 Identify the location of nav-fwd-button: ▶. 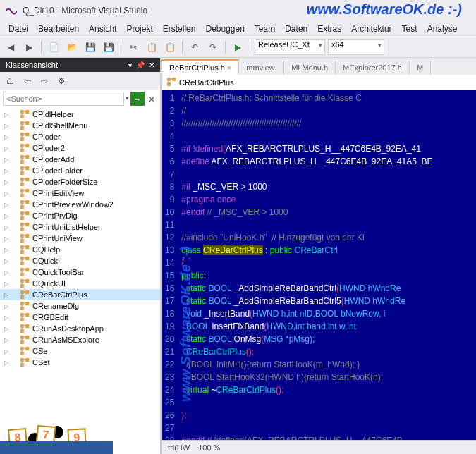
(29, 47).